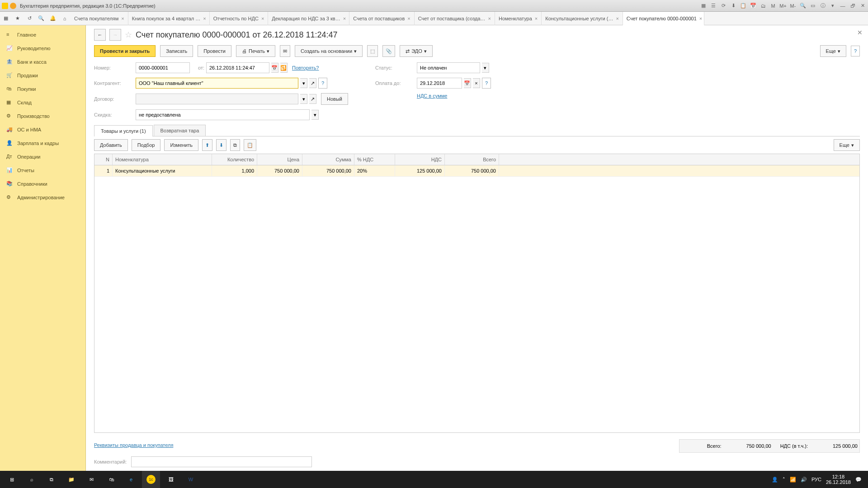 The image size is (868, 488). I want to click on sidebar-item: ⚙Администрирование, so click(42, 197).